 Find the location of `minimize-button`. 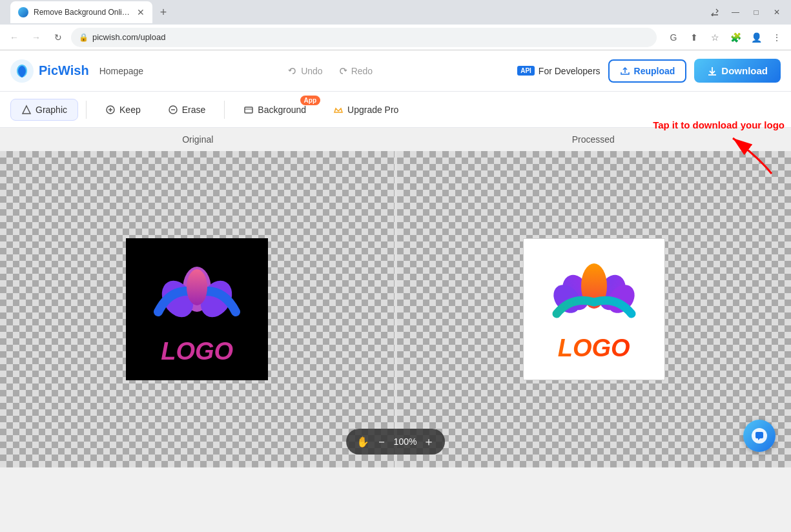

minimize-button is located at coordinates (715, 12).